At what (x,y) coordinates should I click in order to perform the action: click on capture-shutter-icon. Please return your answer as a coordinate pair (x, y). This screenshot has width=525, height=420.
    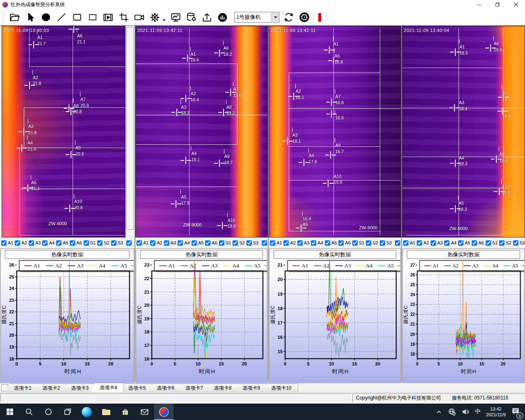
    Looking at the image, I should click on (304, 17).